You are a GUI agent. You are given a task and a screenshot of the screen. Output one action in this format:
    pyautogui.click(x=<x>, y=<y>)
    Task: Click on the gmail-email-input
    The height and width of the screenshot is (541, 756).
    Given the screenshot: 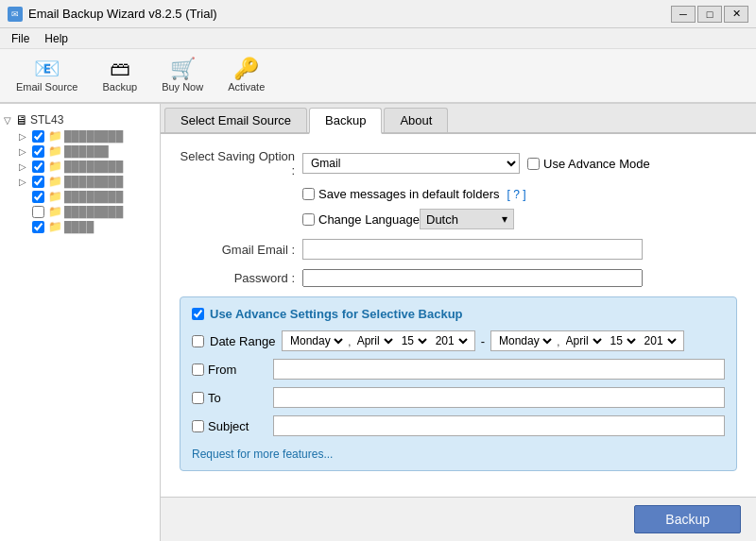 What is the action you would take?
    pyautogui.click(x=472, y=249)
    